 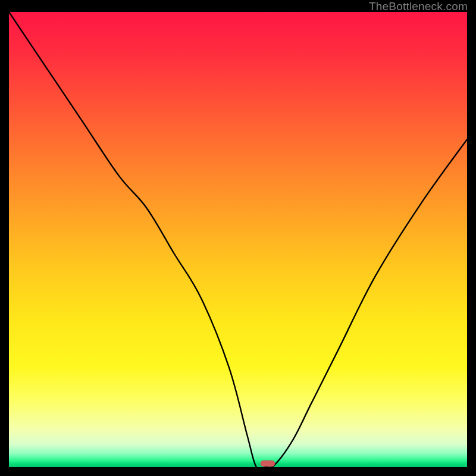 What do you see at coordinates (268, 464) in the screenshot?
I see `optimum-marker` at bounding box center [268, 464].